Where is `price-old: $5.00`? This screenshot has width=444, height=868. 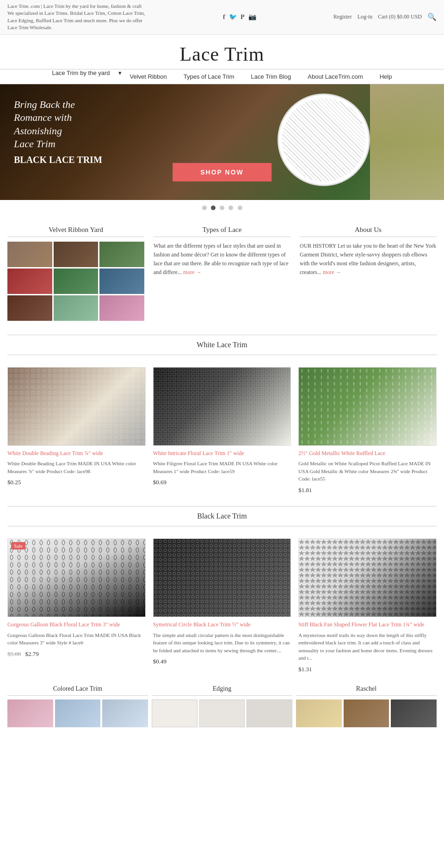 price-old: $5.00 is located at coordinates (14, 654).